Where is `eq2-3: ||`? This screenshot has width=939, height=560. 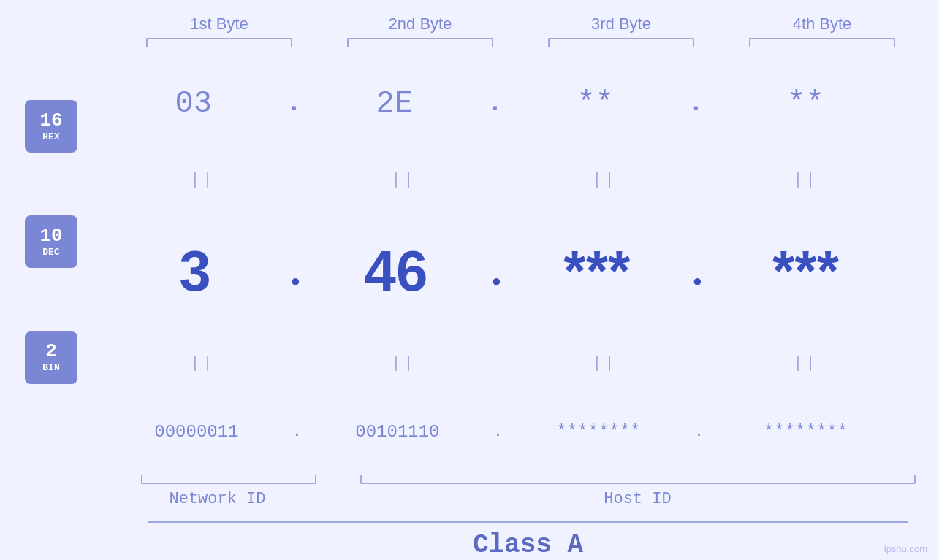
eq2-3: || is located at coordinates (605, 364).